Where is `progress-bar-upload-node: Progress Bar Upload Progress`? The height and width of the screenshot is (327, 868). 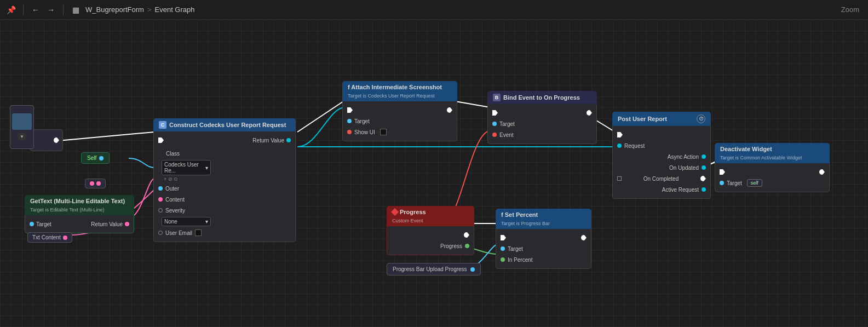
progress-bar-upload-node: Progress Bar Upload Progress is located at coordinates (434, 269).